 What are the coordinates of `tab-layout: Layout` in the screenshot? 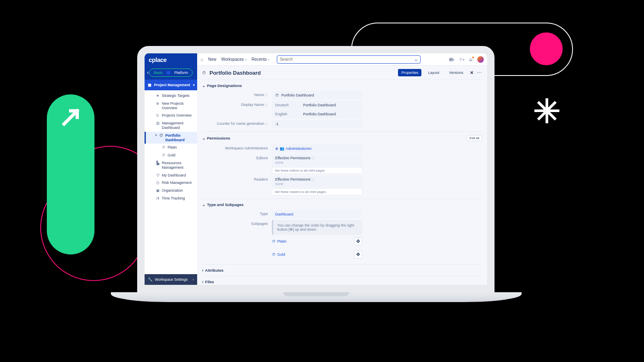 It's located at (434, 73).